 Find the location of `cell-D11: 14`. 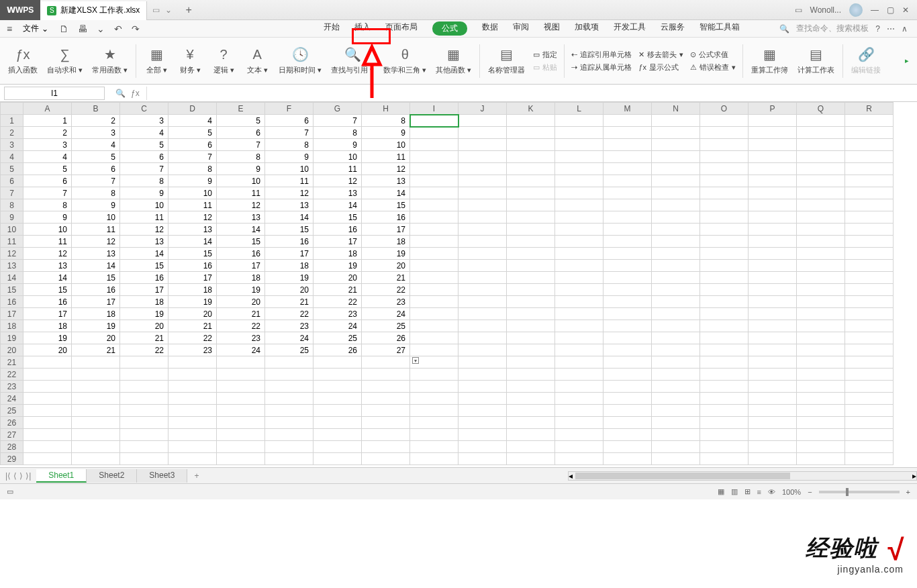

cell-D11: 14 is located at coordinates (193, 242).